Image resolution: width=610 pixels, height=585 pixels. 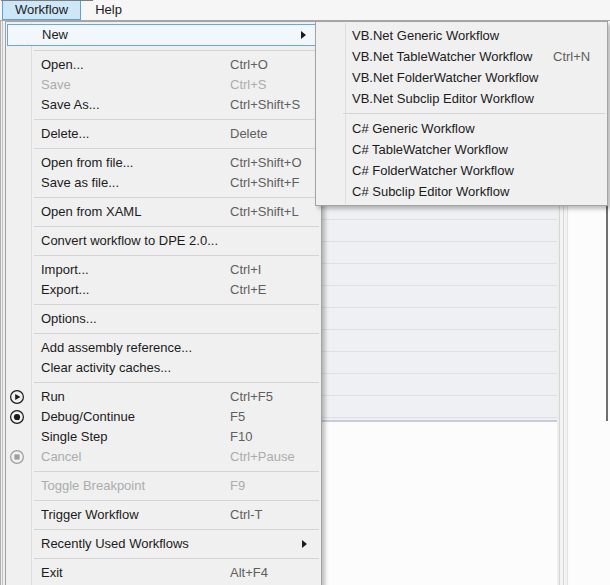 What do you see at coordinates (164, 368) in the screenshot?
I see `menu-item-label: Clear activity caches...` at bounding box center [164, 368].